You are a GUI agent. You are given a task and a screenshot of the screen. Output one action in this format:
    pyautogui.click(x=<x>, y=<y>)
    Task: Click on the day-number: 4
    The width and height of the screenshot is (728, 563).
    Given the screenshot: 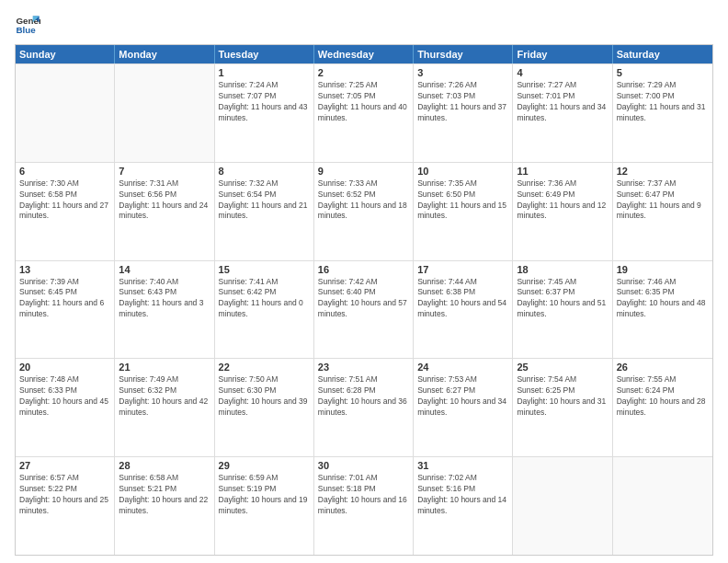 What is the action you would take?
    pyautogui.click(x=563, y=73)
    